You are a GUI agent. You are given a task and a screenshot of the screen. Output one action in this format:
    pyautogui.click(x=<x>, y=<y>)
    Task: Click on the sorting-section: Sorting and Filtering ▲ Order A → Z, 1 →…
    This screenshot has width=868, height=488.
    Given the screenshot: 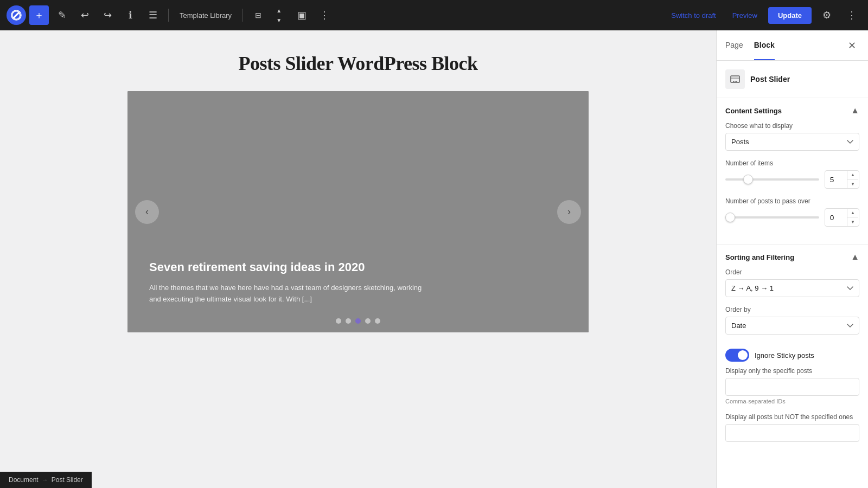 What is the action you would take?
    pyautogui.click(x=792, y=351)
    